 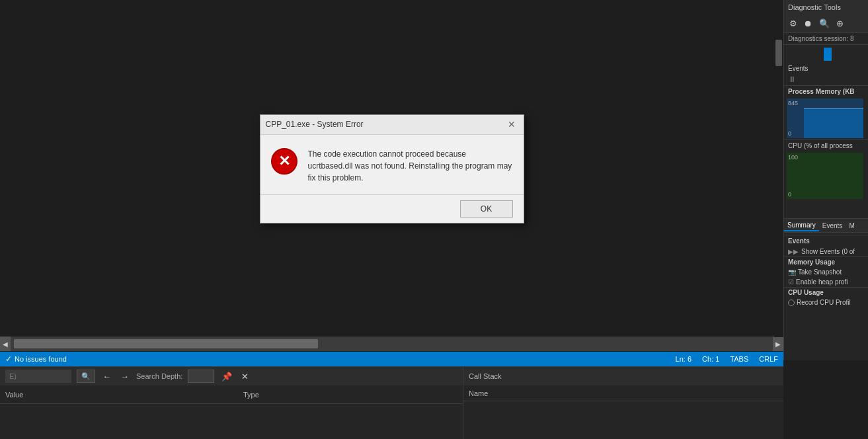 I want to click on show-events-row: ▶▶ Show Events (0 of, so click(x=826, y=251).